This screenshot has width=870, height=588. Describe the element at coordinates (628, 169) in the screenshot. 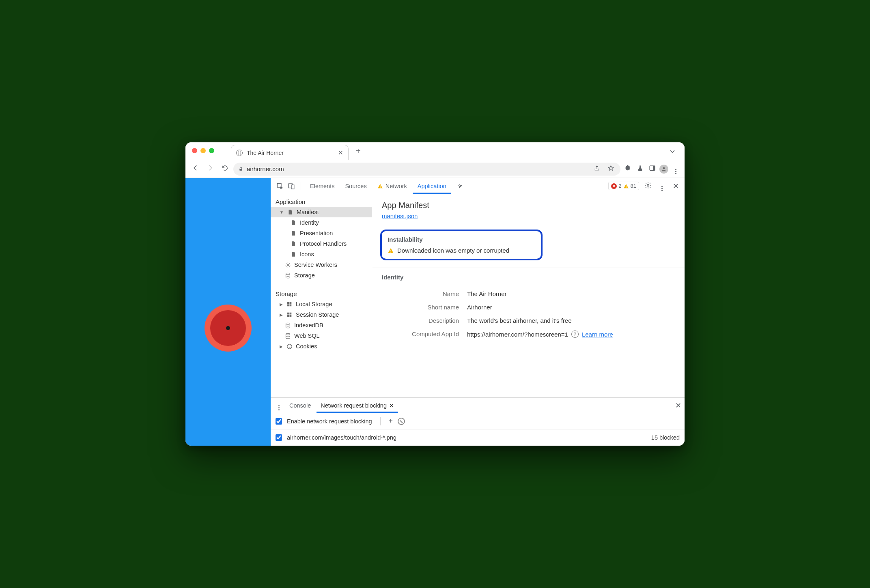

I see `extensions-icon` at that location.